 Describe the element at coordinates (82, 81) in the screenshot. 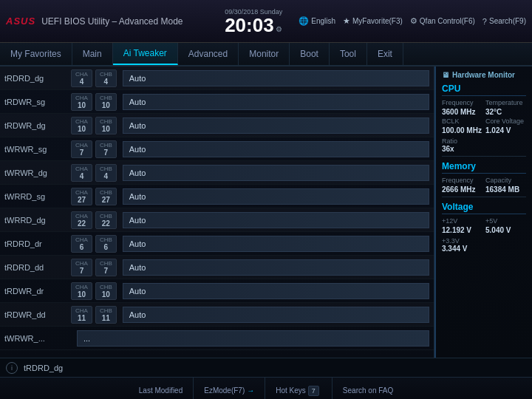

I see `cha-value: 4` at that location.